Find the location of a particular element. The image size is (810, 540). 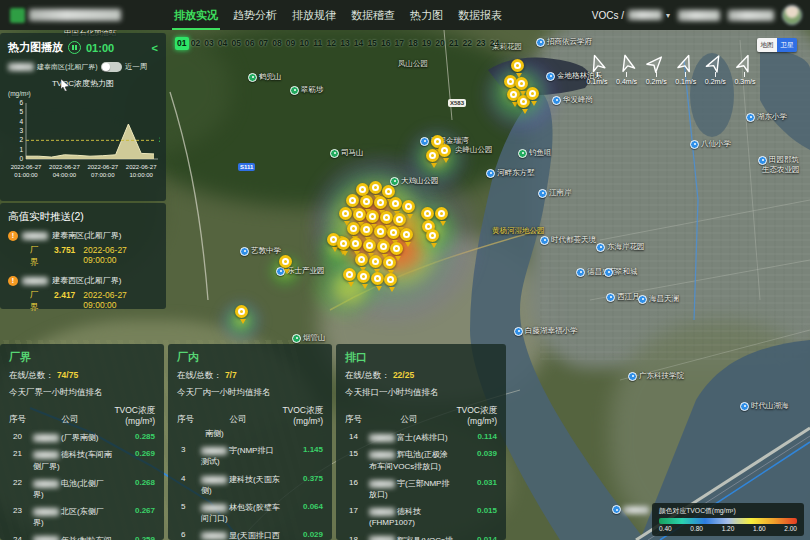

hour-11: 11 is located at coordinates (318, 44).